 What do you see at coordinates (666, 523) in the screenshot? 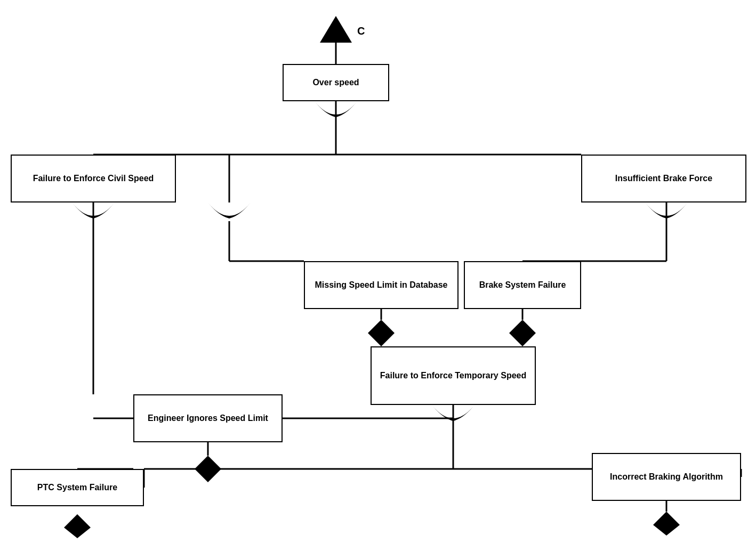
I see `diamond-incorrect-braking` at bounding box center [666, 523].